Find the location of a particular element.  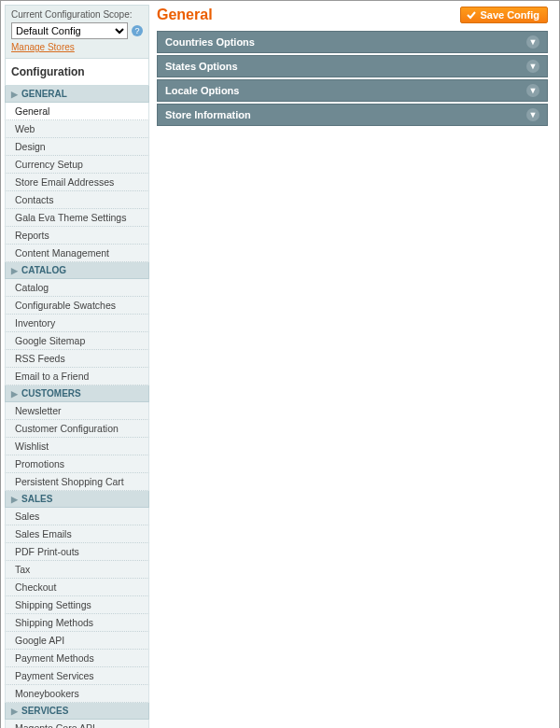

sidebar-item: Moneybookers is located at coordinates (77, 694).